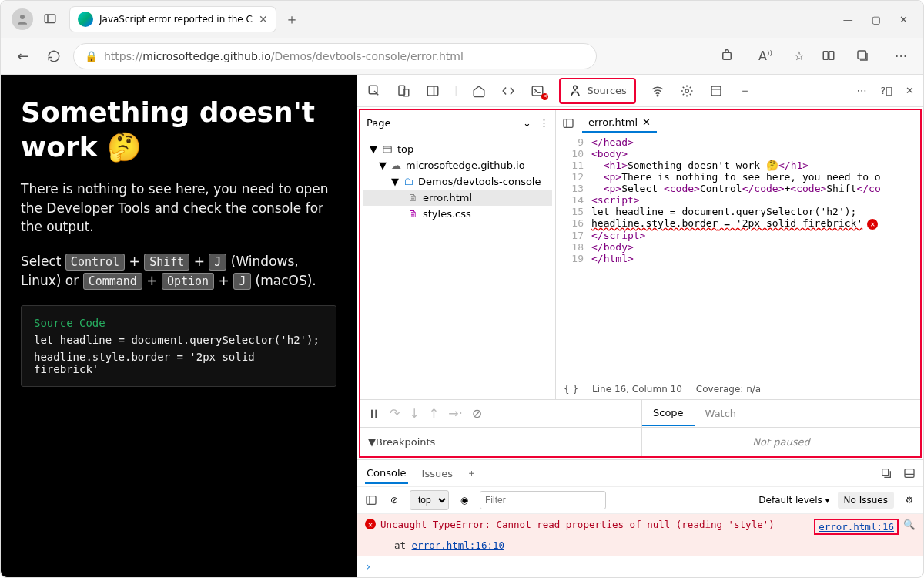 The width and height of the screenshot is (924, 578). What do you see at coordinates (263, 19) in the screenshot?
I see `tab-close-icon: ✕` at bounding box center [263, 19].